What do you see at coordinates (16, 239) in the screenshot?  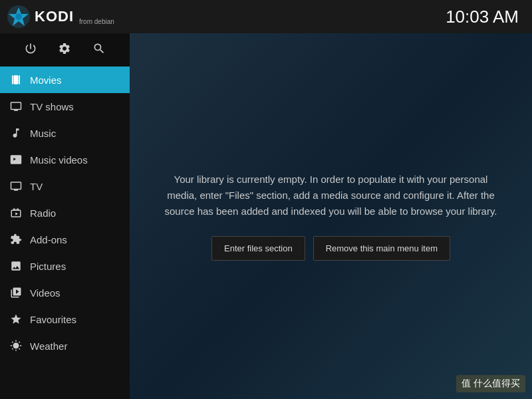 I see `addons-icon` at bounding box center [16, 239].